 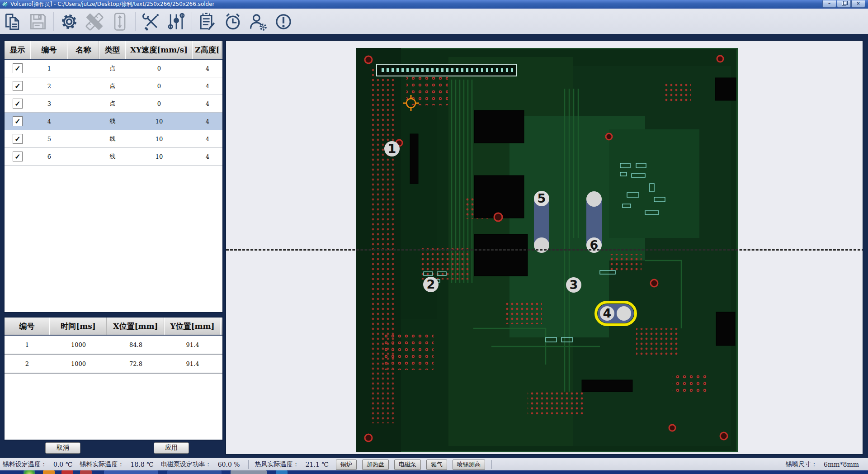 I want to click on point-table-header: 编号 时间[ms] X位置[mm] Y位置[mm], so click(x=113, y=327).